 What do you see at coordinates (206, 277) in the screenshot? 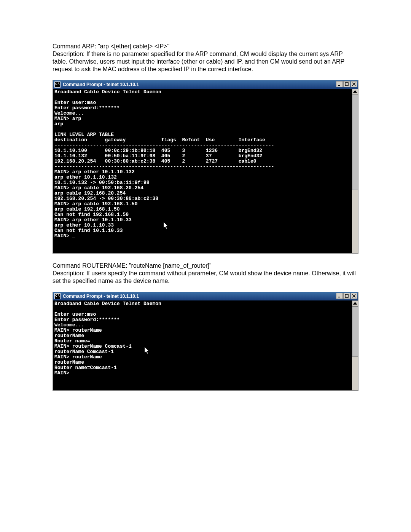
I see `routername-command-description: Description: If users specify the comman…` at bounding box center [206, 277].